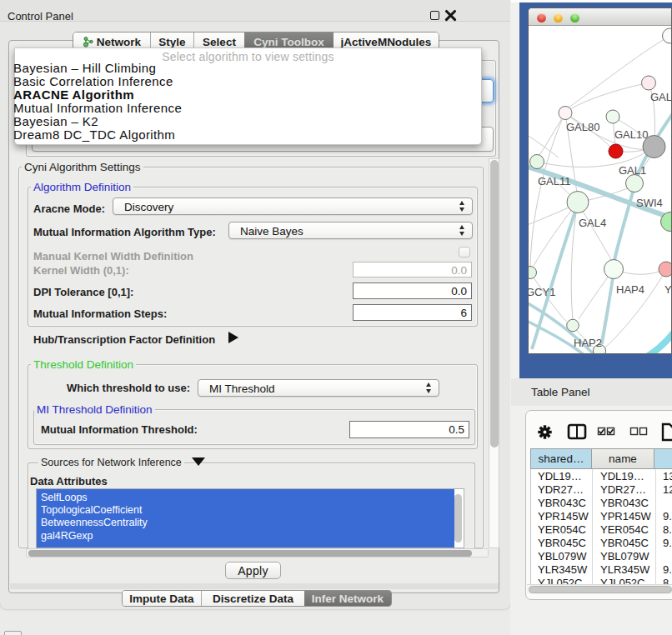 This screenshot has width=672, height=635. What do you see at coordinates (630, 290) in the screenshot?
I see `svg-text: HAP4` at bounding box center [630, 290].